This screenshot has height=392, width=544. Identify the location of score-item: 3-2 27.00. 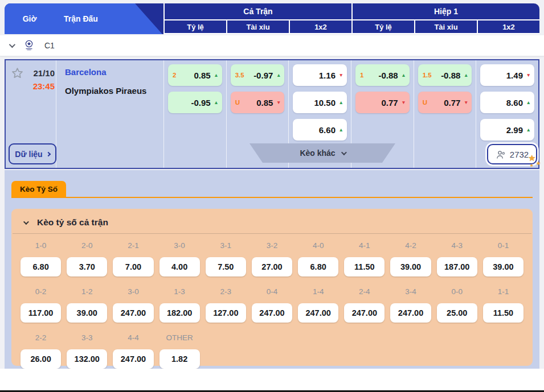
(272, 259).